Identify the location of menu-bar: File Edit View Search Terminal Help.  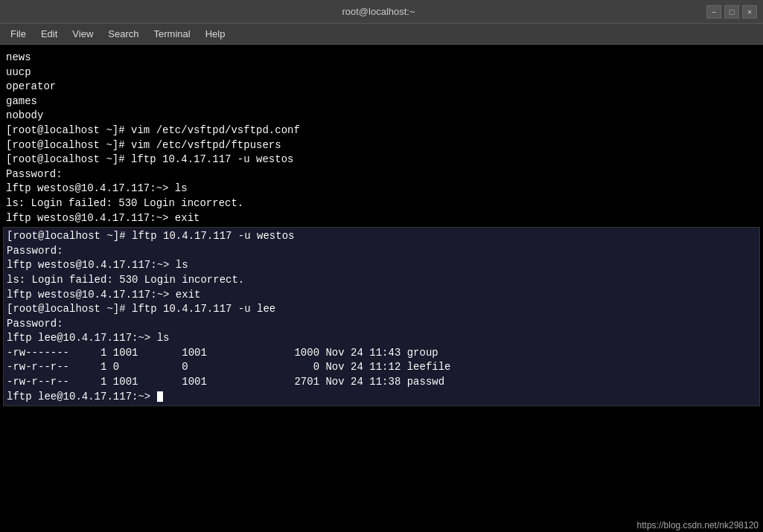
(381, 34).